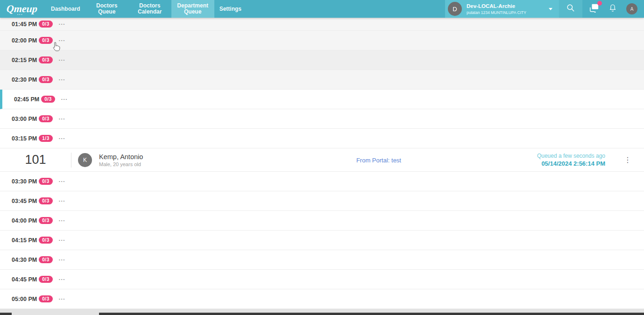  I want to click on divider, so click(71, 160).